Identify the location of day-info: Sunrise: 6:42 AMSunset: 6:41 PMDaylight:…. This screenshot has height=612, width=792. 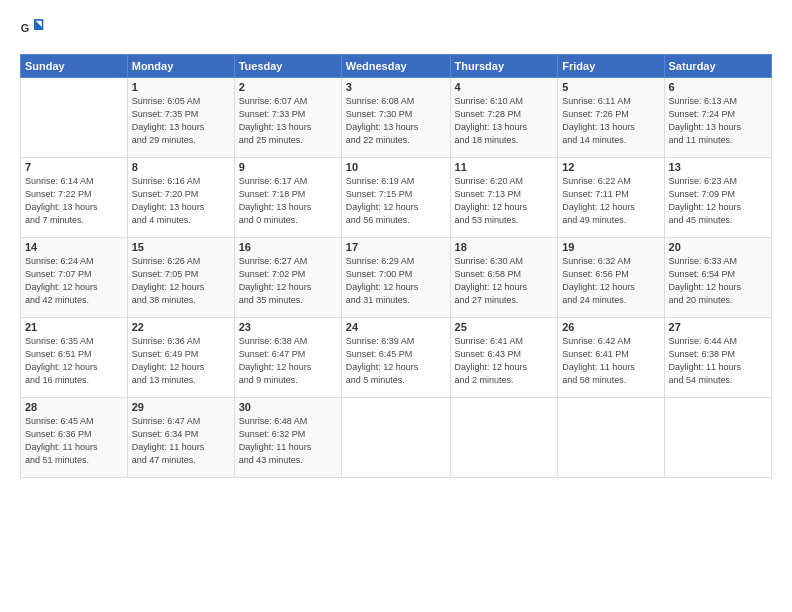
(610, 361).